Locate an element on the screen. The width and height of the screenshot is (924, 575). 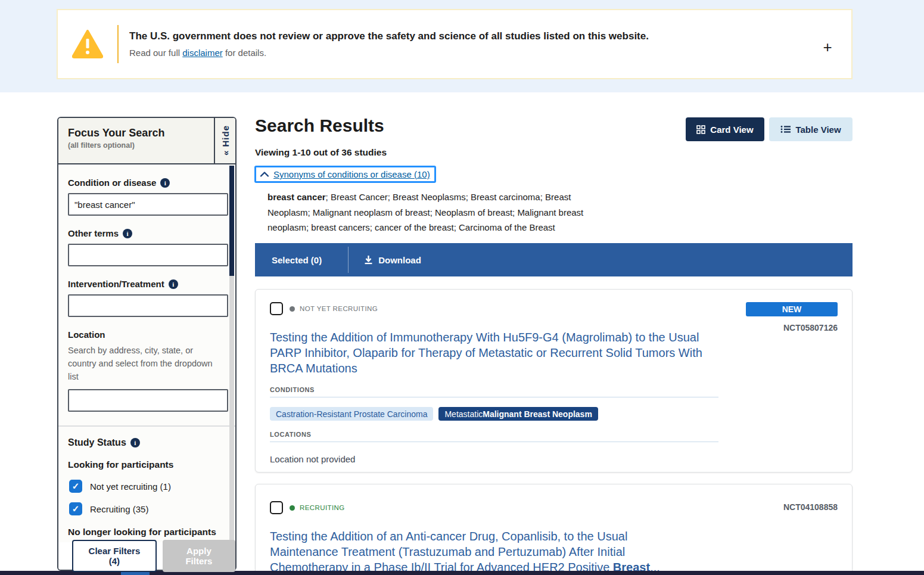
locations-label: LOCATIONS is located at coordinates (554, 434).